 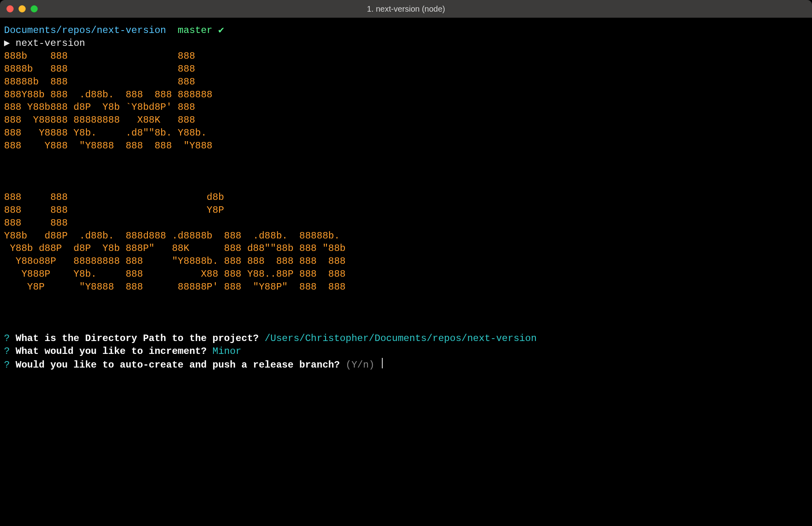 I want to click on ascii-version-line: Y888P Y8b. 888 X88 888 Y88..88P 888 888, so click(x=178, y=274).